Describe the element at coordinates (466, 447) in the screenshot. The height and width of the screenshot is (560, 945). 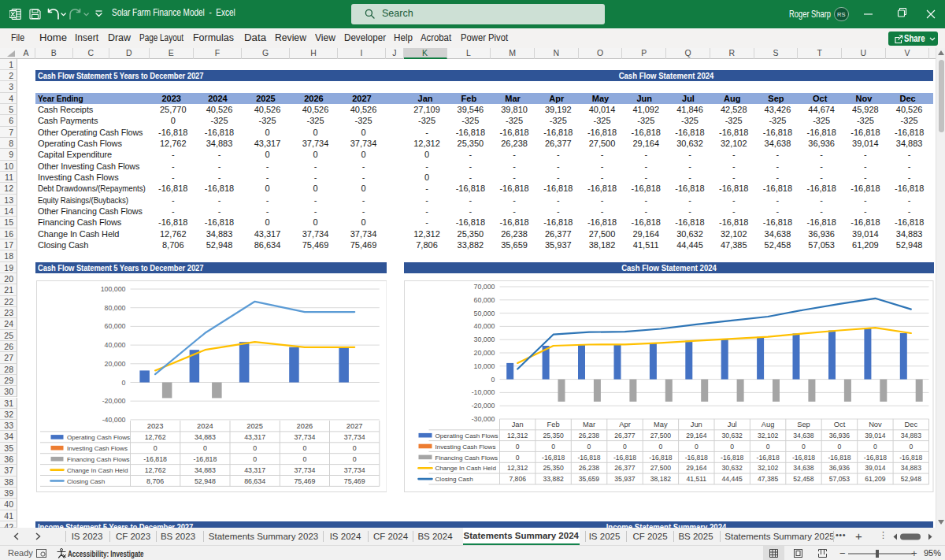
I see `svg-text: Investing Cash Flows` at that location.